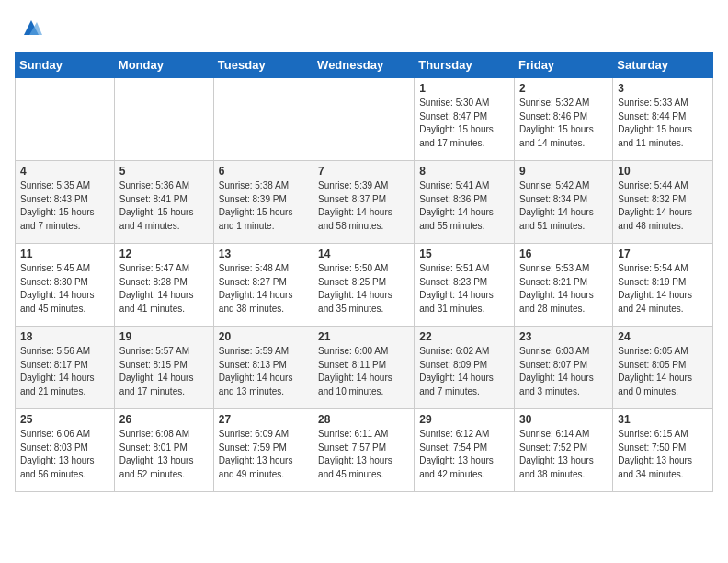 The width and height of the screenshot is (728, 563). Describe the element at coordinates (263, 254) in the screenshot. I see `day-number: 13` at that location.